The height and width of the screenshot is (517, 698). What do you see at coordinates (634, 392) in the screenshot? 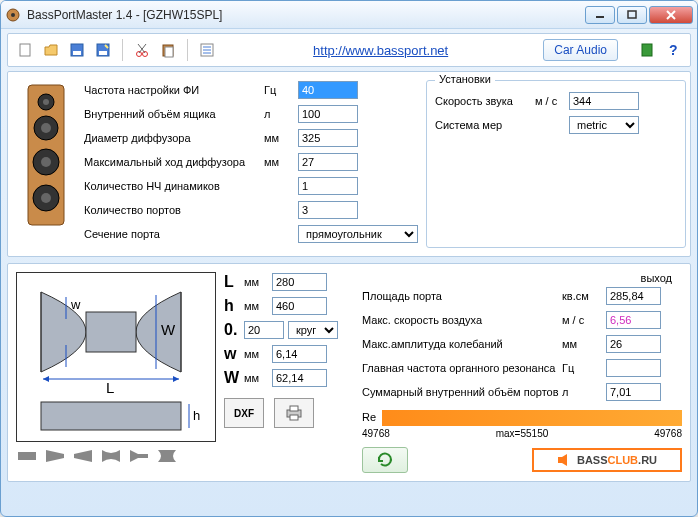
I see `portvol-output` at bounding box center [634, 392].